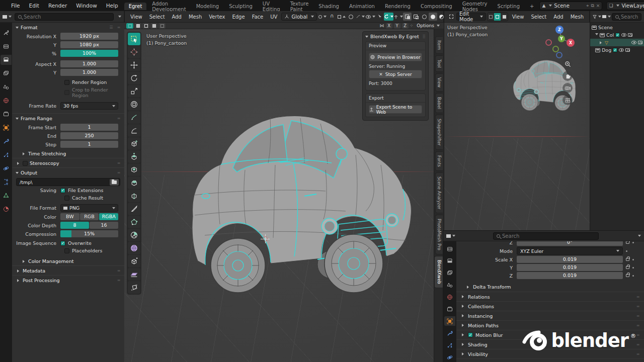  I want to click on face-select-icon, so click(504, 17).